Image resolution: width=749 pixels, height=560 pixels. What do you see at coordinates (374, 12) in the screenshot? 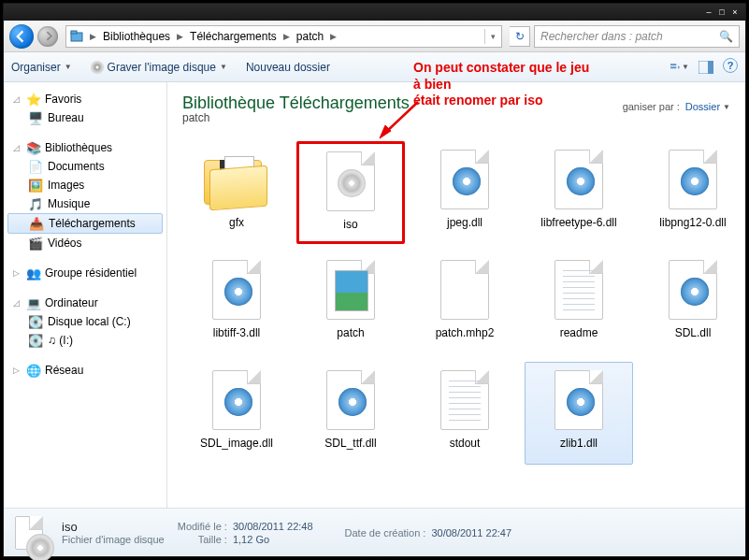
I see `titlebar: – □ ×` at bounding box center [374, 12].